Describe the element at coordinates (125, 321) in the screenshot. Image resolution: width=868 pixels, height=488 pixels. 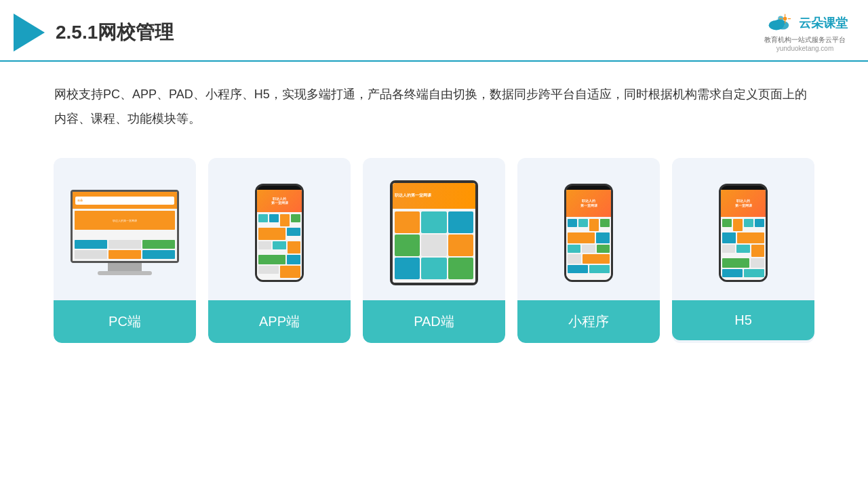
I see `card-pc-label: PC端` at that location.